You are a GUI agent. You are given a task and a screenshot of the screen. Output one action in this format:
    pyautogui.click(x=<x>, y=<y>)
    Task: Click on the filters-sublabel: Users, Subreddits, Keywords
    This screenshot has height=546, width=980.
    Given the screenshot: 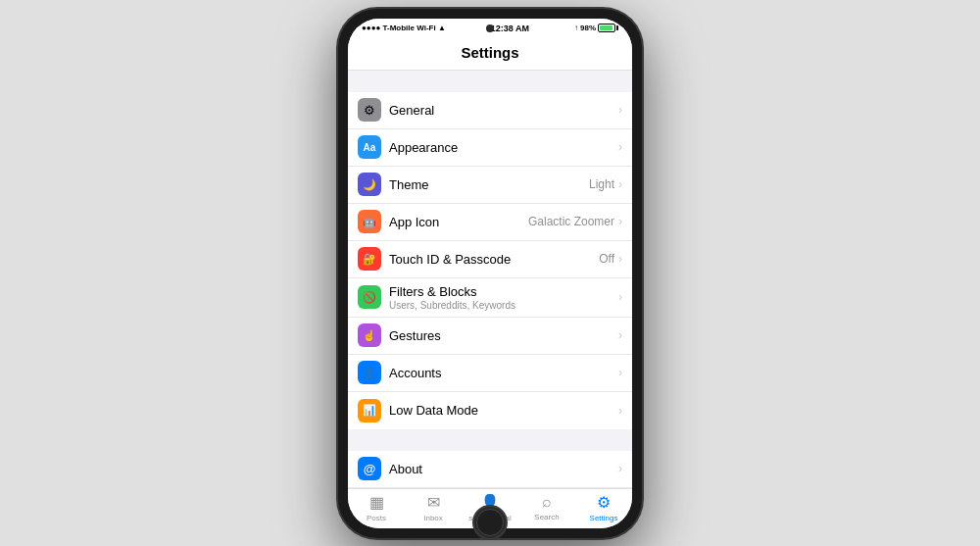 What is the action you would take?
    pyautogui.click(x=504, y=306)
    